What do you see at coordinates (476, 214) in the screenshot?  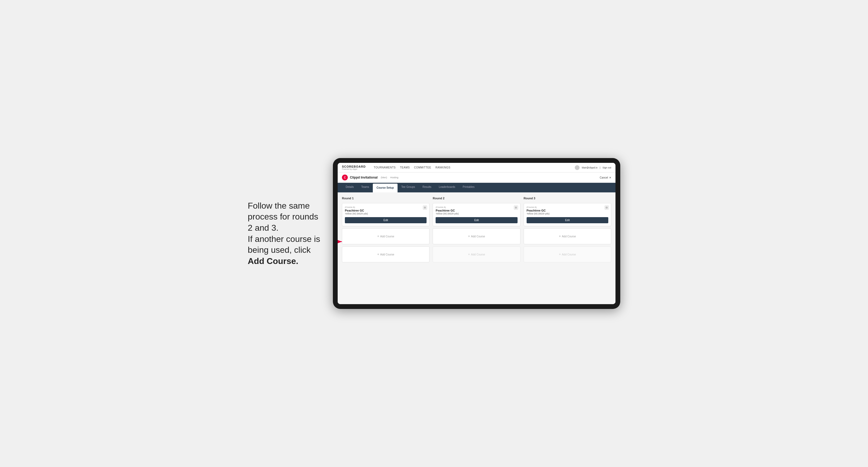 I see `round-2-course-details: Yellow (M) (6629 yds)` at bounding box center [476, 214].